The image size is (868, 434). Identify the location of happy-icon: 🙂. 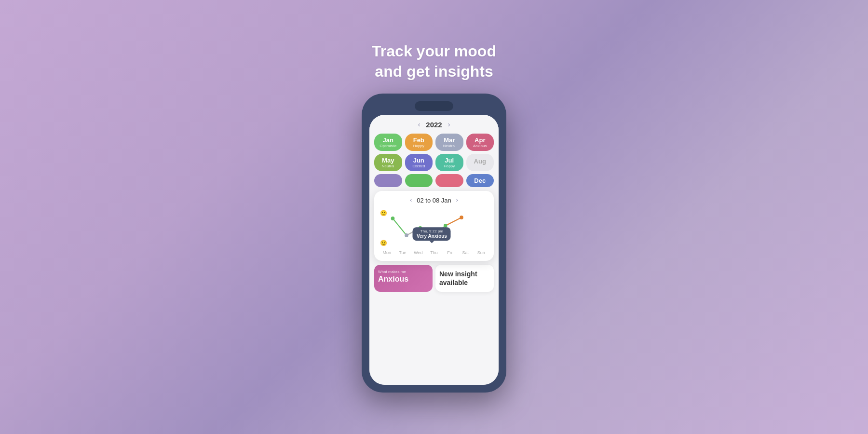
(384, 213).